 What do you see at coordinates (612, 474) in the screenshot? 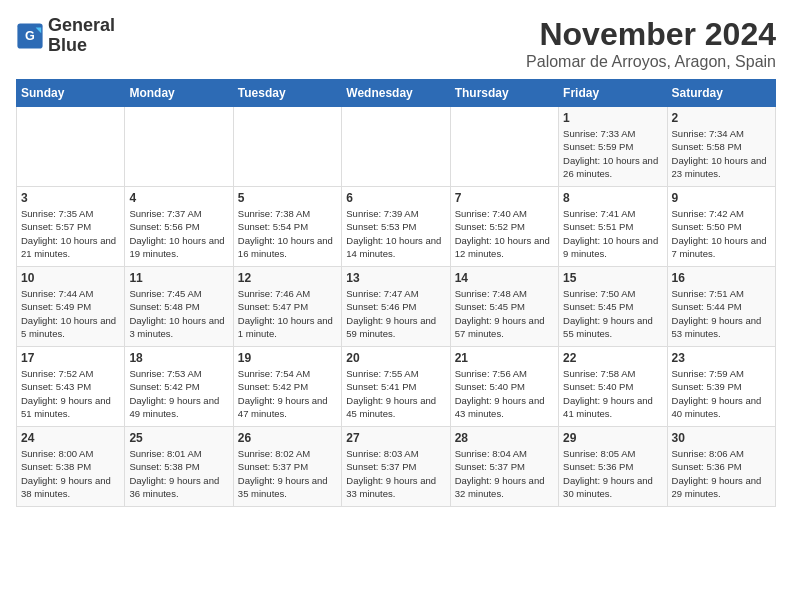
I see `cell-info: Sunrise: 8:05 AM Sunset: 5:36 PM Dayligh…` at bounding box center [612, 474].